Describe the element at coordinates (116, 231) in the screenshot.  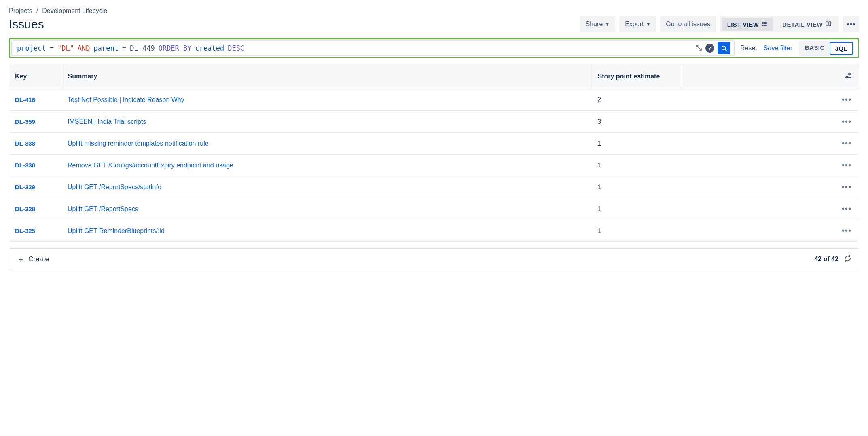
I see `issue-summary-link: Uplift GET ReminderBlueprints/:id` at that location.